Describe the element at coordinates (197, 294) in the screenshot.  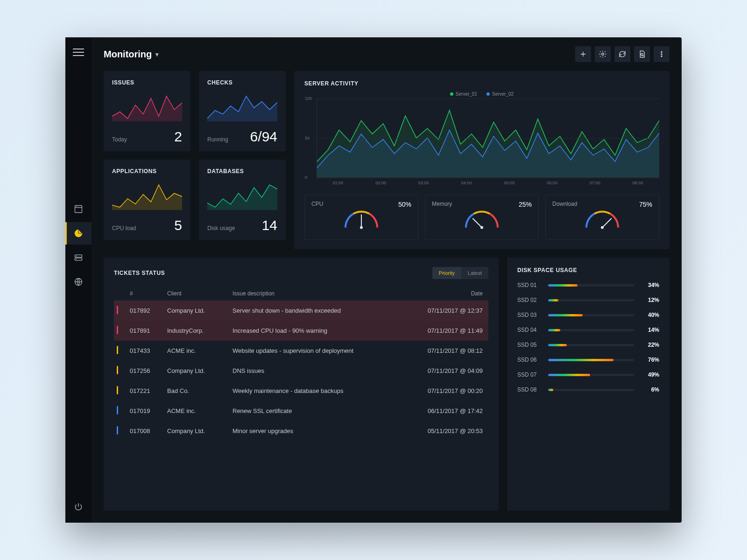
I see `col-client: Client` at that location.